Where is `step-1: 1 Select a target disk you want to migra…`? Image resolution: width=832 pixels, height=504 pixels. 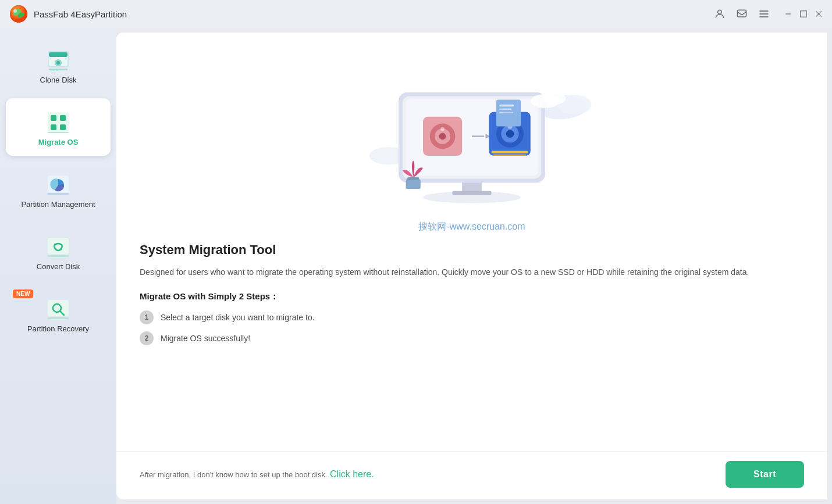
step-1: 1 Select a target disk you want to migra… is located at coordinates (472, 317).